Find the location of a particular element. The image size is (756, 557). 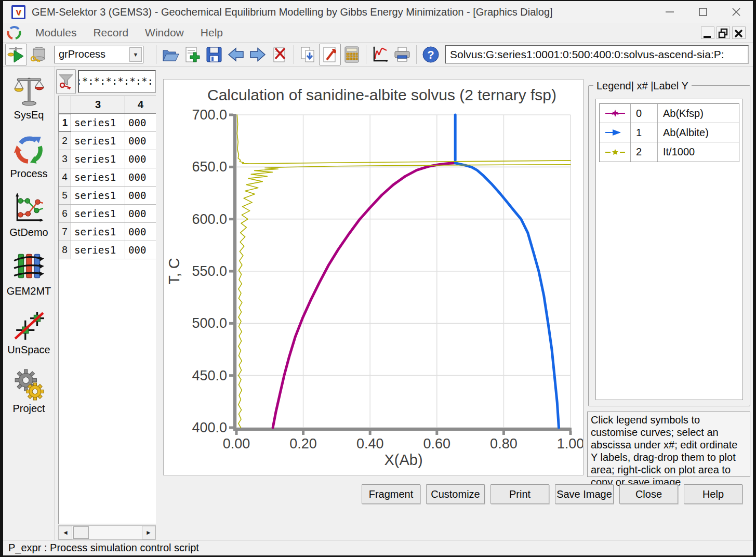

legend-row-albite: 1 Ab(Albite) is located at coordinates (669, 133).